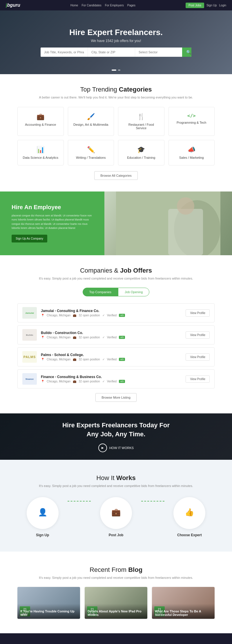 This screenshot has height=644, width=232. I want to click on step-choose-expert: 👍 Choose Expert, so click(190, 517).